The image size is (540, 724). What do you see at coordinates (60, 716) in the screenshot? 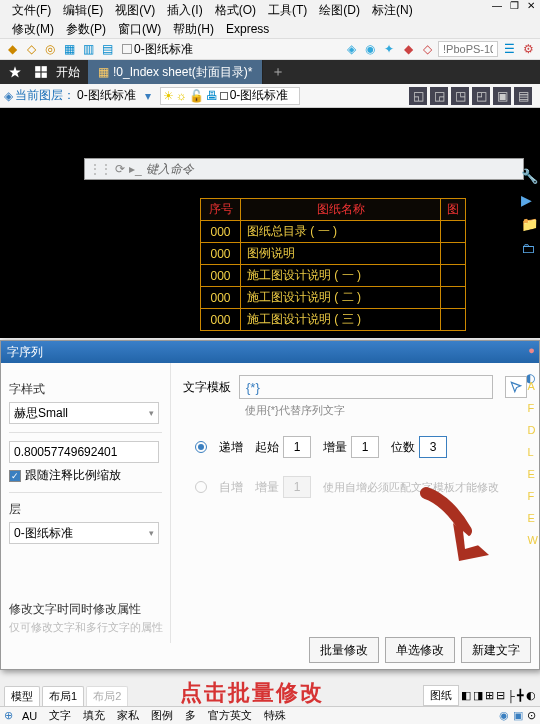
I see `status-item: 文字` at bounding box center [60, 716].